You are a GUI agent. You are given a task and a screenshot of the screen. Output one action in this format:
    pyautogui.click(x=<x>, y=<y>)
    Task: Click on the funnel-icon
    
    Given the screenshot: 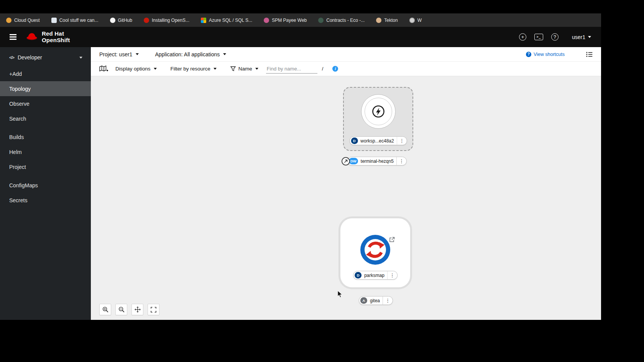 What is the action you would take?
    pyautogui.click(x=233, y=69)
    